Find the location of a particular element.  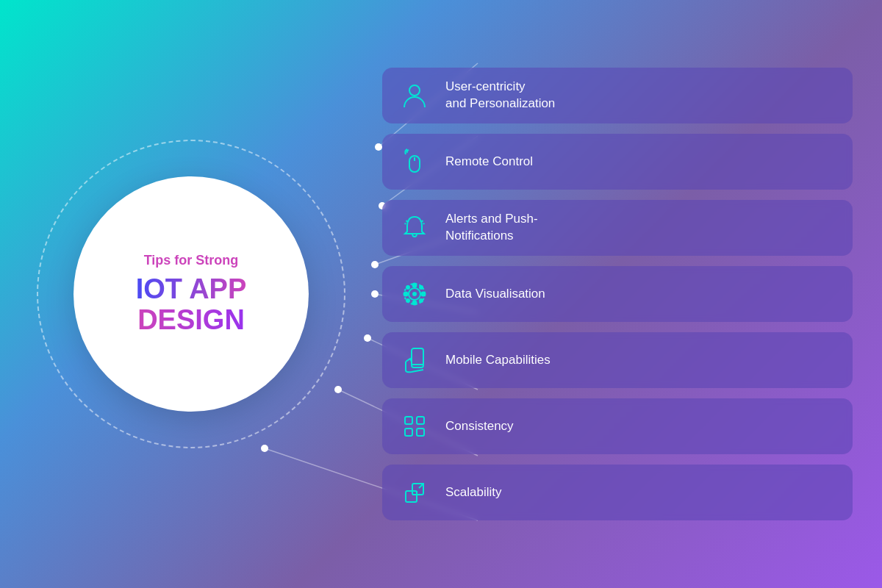

card-consistency: Consistency is located at coordinates (617, 426).